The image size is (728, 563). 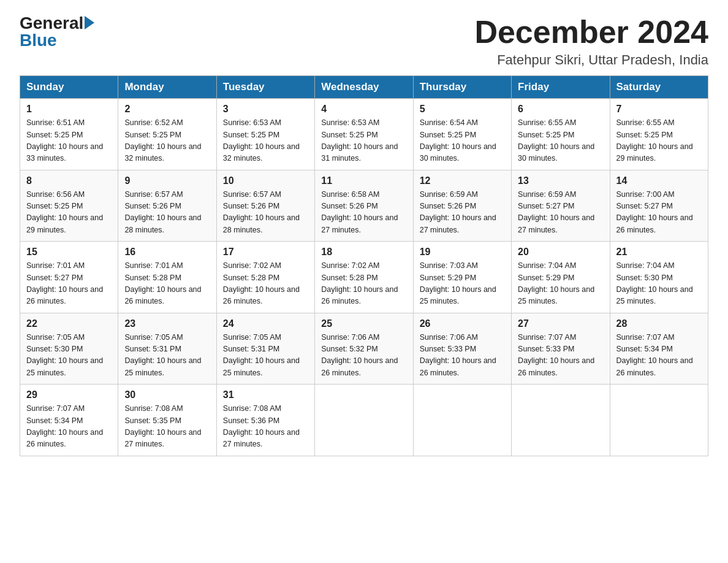 I want to click on day-number: 24, so click(x=266, y=324).